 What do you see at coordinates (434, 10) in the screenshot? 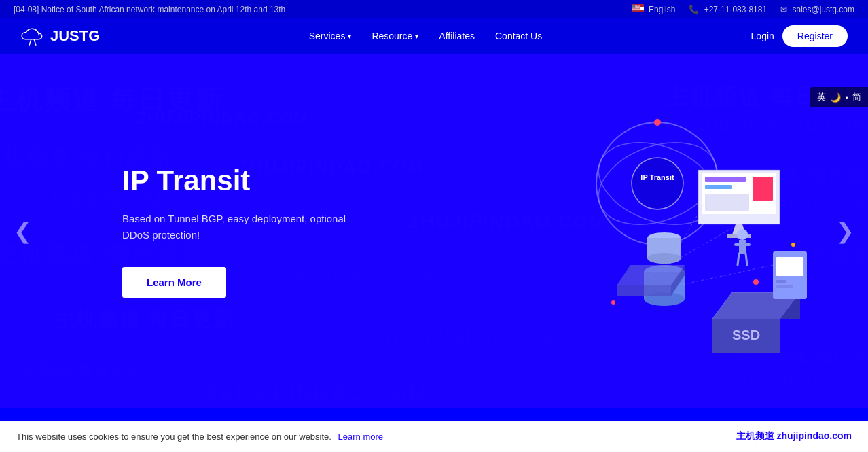
I see `top-bar: [04-08] Notice of South African network …` at bounding box center [434, 10].